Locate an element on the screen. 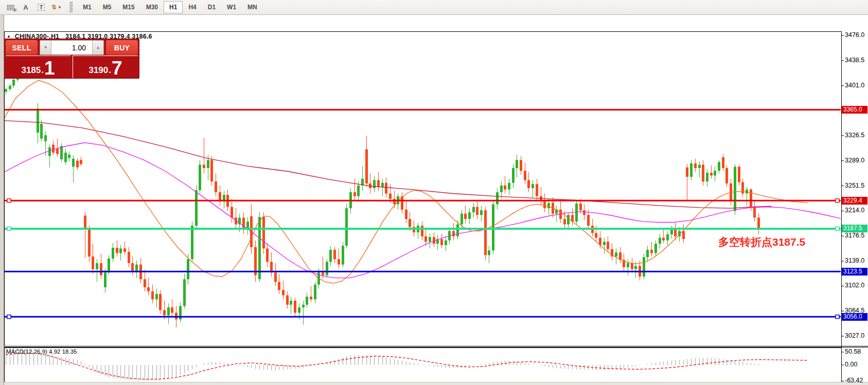 This screenshot has width=868, height=385. price-tick-label: 3214.0 is located at coordinates (855, 210).